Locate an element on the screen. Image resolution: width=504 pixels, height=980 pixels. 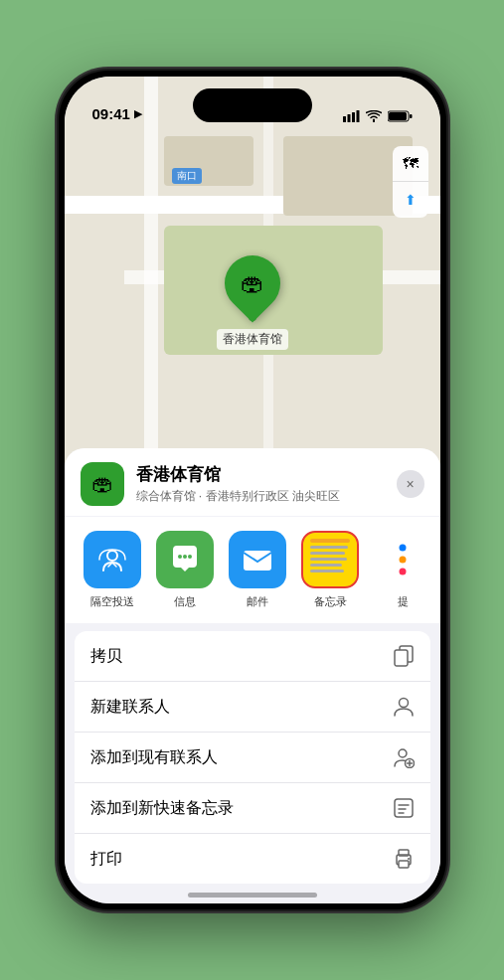
venue-info: 香港体育馆 综合体育馆 · 香港特别行政区 油尖旺区 is located at coordinates (266, 484).